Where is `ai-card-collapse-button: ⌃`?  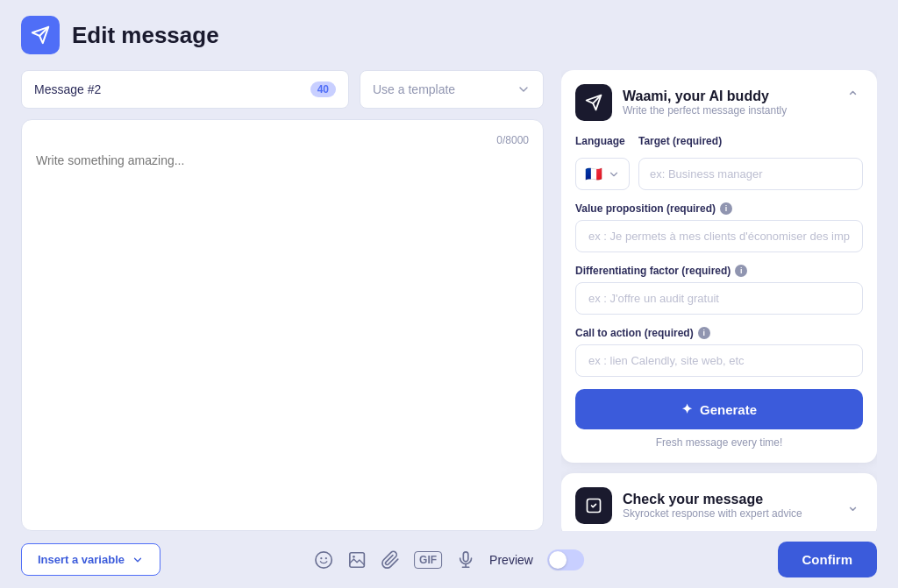 ai-card-collapse-button: ⌃ is located at coordinates (852, 97).